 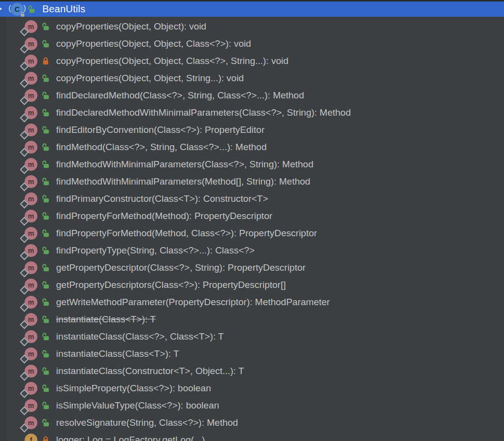 What do you see at coordinates (252, 284) in the screenshot?
I see `member-row: m getPropertyDescriptors(Class<?>): Prop…` at bounding box center [252, 284].